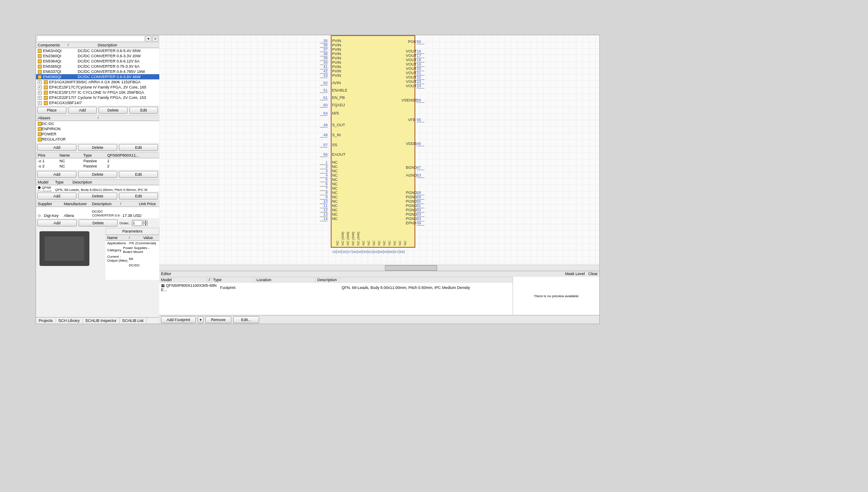  I want to click on pins-edit-button: Edit, so click(138, 174).